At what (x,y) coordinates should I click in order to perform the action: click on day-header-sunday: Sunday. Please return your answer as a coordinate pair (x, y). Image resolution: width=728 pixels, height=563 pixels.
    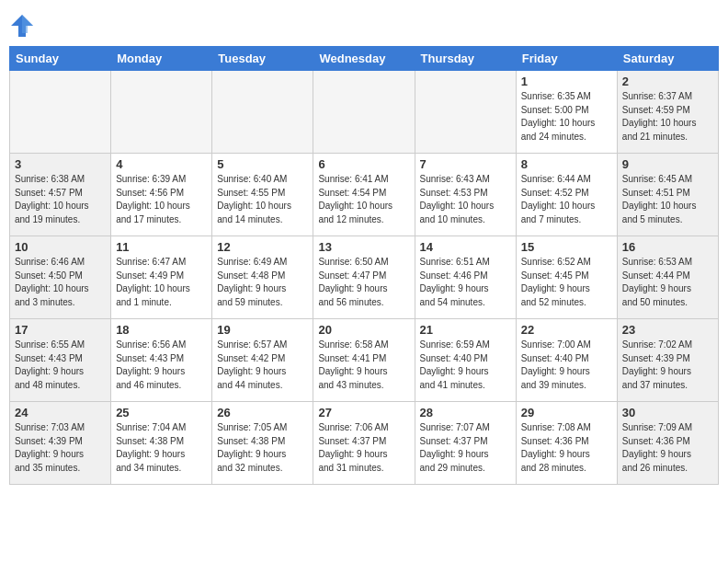
    Looking at the image, I should click on (61, 59).